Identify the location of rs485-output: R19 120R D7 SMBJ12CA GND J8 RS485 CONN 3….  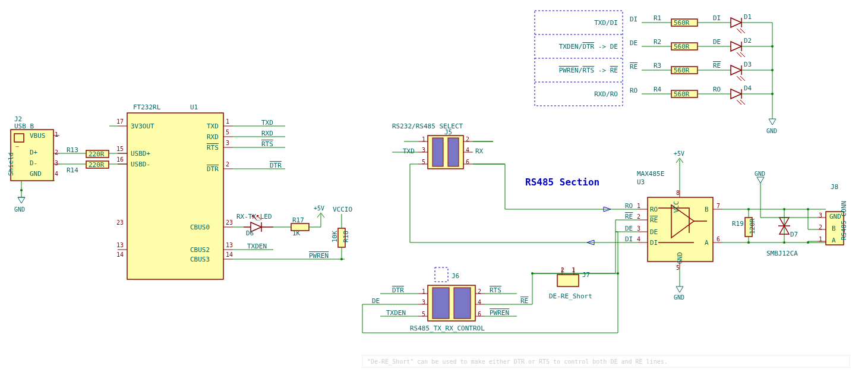
(785, 214).